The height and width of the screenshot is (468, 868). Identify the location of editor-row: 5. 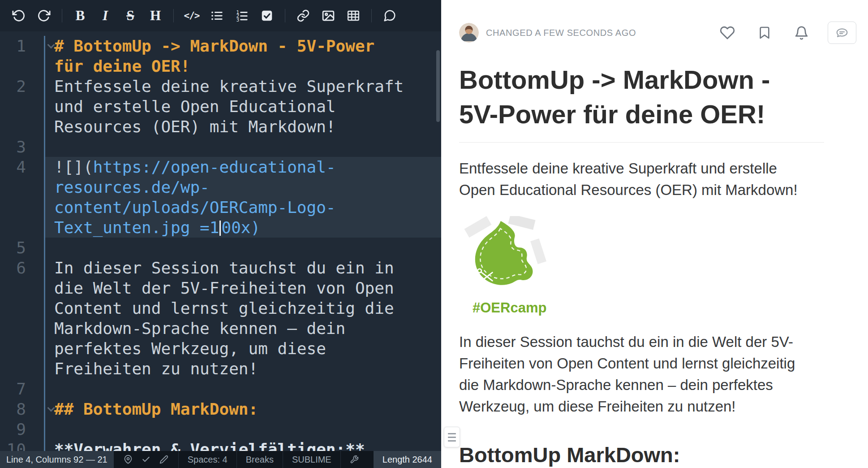
(220, 247).